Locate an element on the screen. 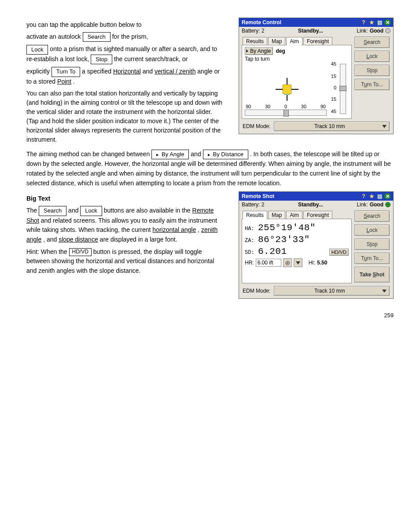 This screenshot has height=510, width=420. hr-label: HR: is located at coordinates (249, 263).